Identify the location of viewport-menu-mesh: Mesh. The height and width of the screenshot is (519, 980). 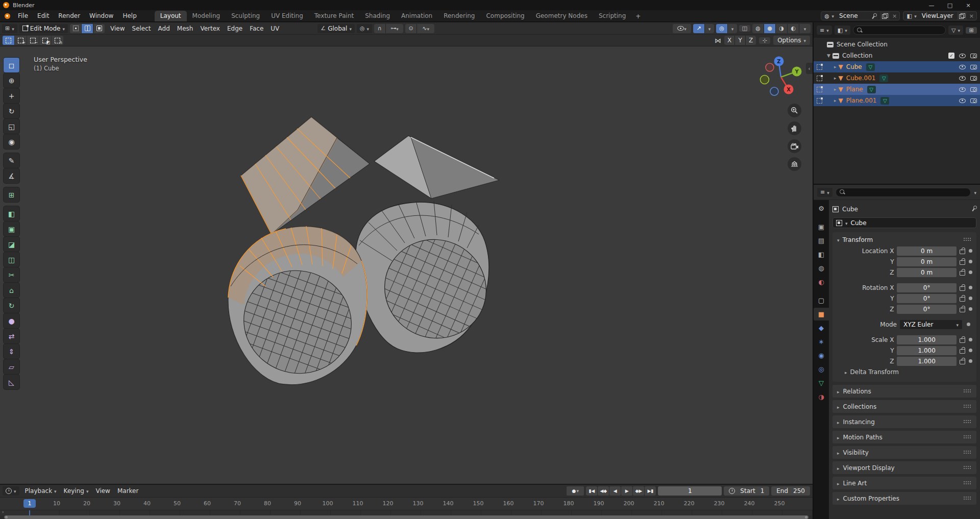
(185, 29).